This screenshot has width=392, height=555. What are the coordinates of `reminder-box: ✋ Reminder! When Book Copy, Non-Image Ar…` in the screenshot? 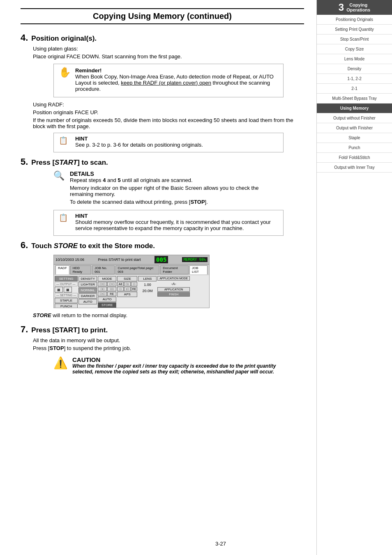 It's located at (168, 81).